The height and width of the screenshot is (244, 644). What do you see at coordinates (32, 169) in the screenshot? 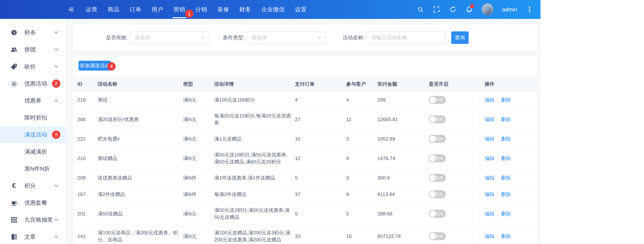
I see `sidebar-item-第N件N折: 第N件N折` at bounding box center [32, 169].